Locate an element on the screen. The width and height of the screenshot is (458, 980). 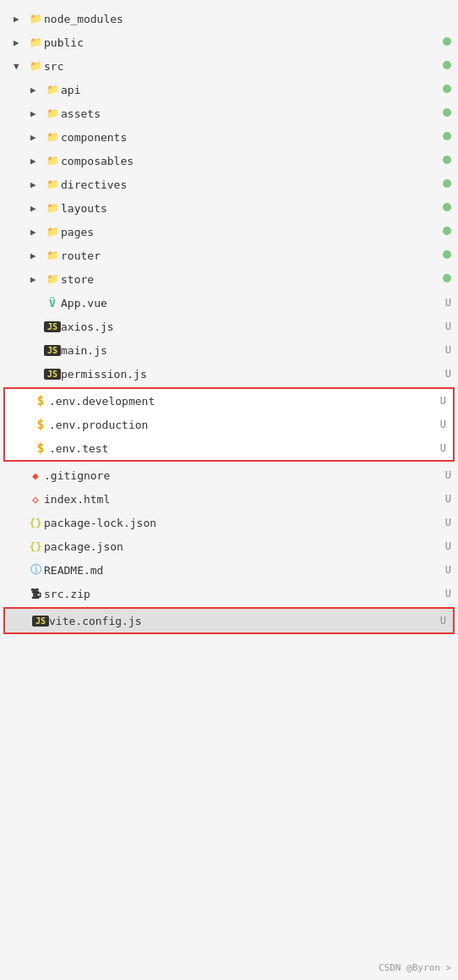
zip-icon: 🗜 is located at coordinates (35, 594).